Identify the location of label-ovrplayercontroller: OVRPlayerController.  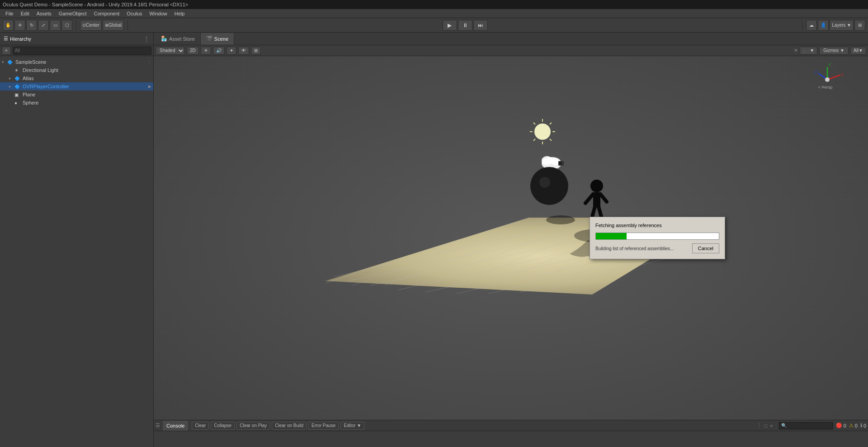
(46, 86).